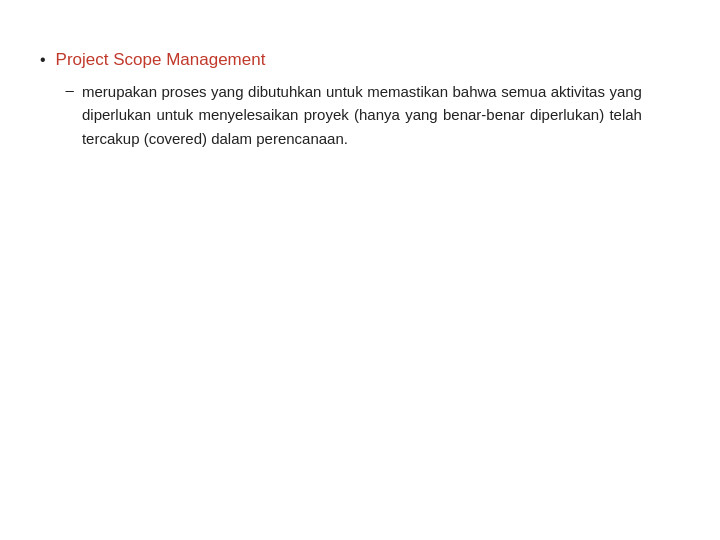 The height and width of the screenshot is (540, 720). I want to click on bullet-title: Project Scope Management, so click(349, 60).